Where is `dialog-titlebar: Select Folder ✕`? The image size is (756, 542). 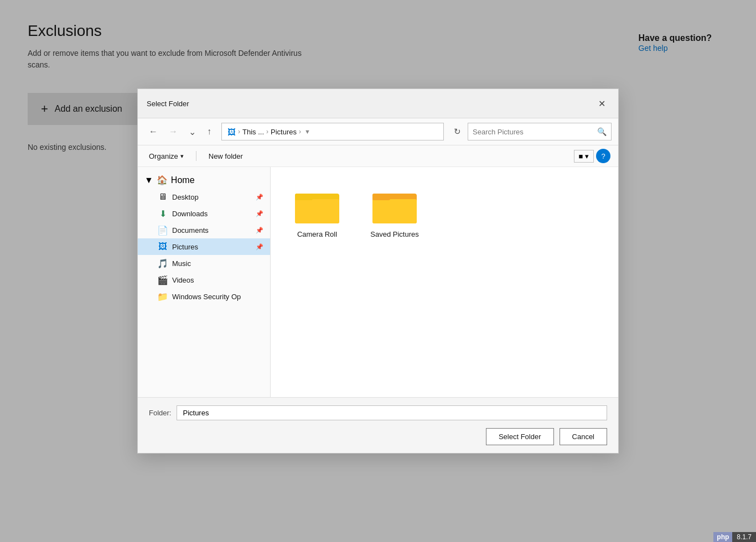 dialog-titlebar: Select Folder ✕ is located at coordinates (378, 104).